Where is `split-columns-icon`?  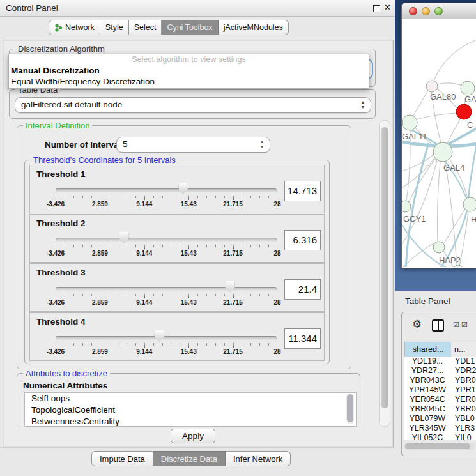 split-columns-icon is located at coordinates (438, 326).